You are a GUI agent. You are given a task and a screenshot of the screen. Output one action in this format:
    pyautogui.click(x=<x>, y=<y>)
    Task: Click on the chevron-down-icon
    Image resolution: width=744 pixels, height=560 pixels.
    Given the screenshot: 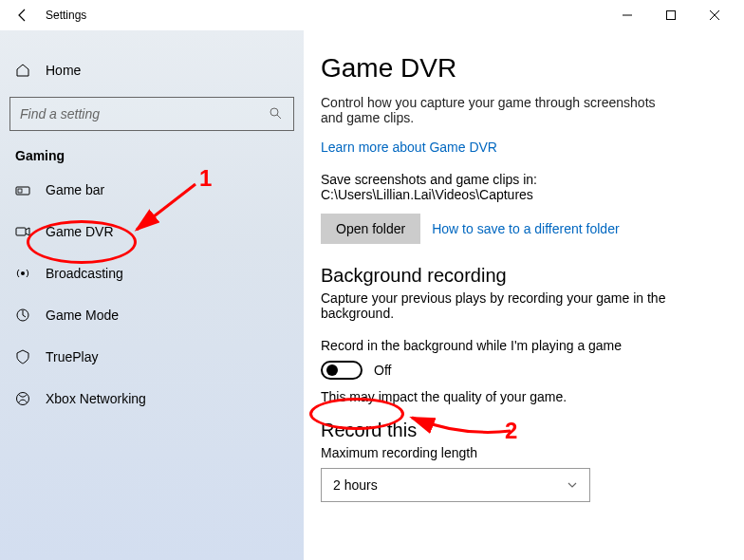 What is the action you would take?
    pyautogui.click(x=572, y=485)
    